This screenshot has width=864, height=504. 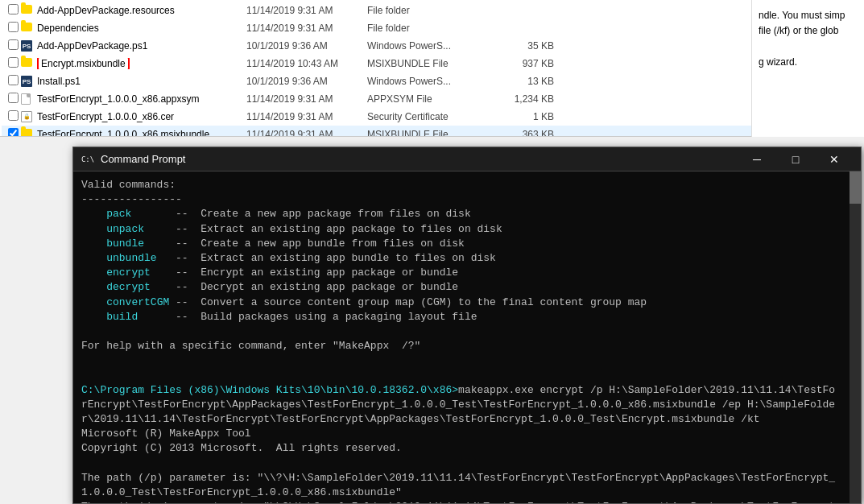 I want to click on file-name: Dependencies, so click(x=142, y=28).